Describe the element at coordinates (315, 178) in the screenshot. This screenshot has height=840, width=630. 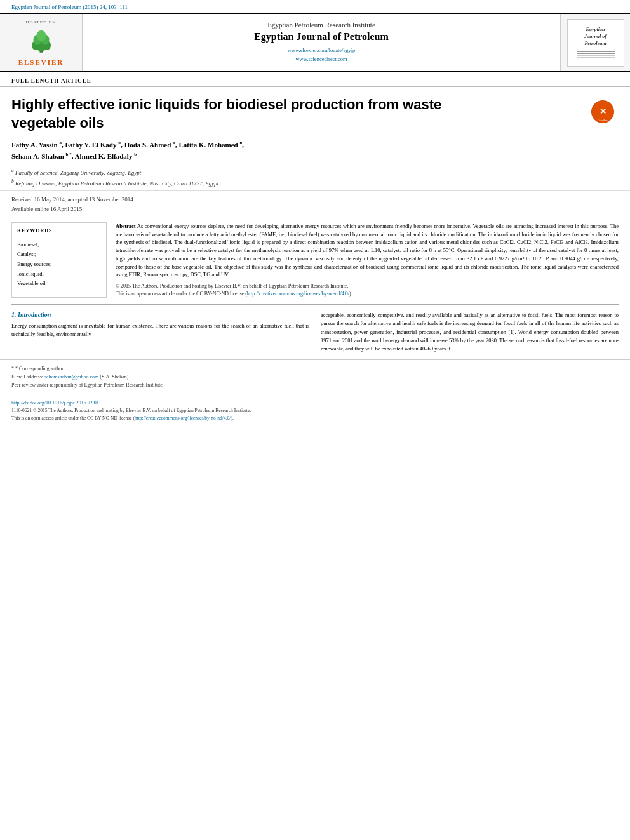
I see `affiliations-section: a Faculty of Science, Zagazig University…` at that location.